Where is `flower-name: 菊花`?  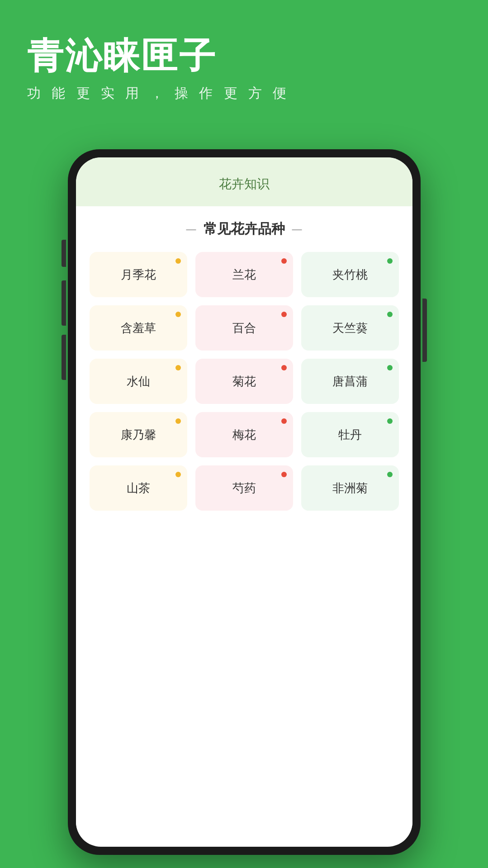 flower-name: 菊花 is located at coordinates (244, 382).